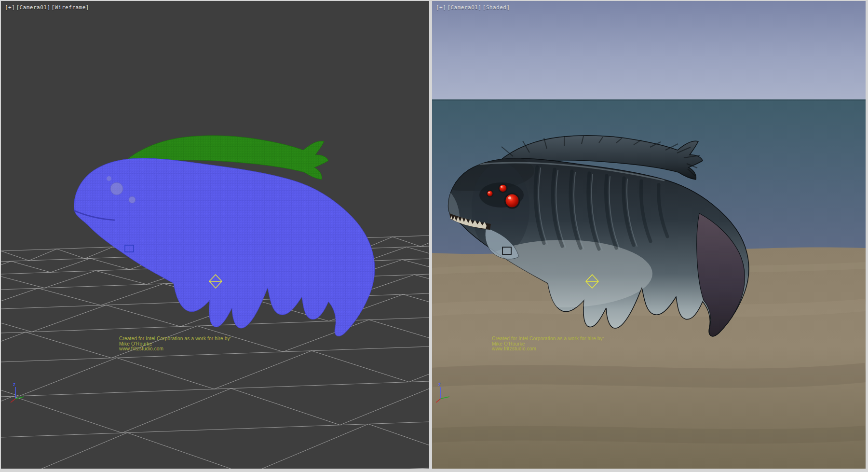 The height and width of the screenshot is (472, 868). Describe the element at coordinates (117, 189) in the screenshot. I see `eye-spot-large` at that location.